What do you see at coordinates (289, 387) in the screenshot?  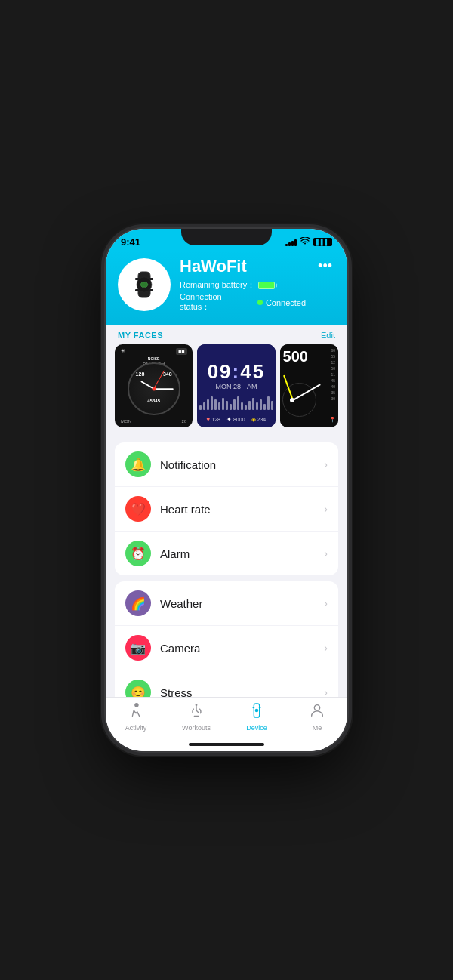 I see `wf3-hour-hand` at bounding box center [289, 387].